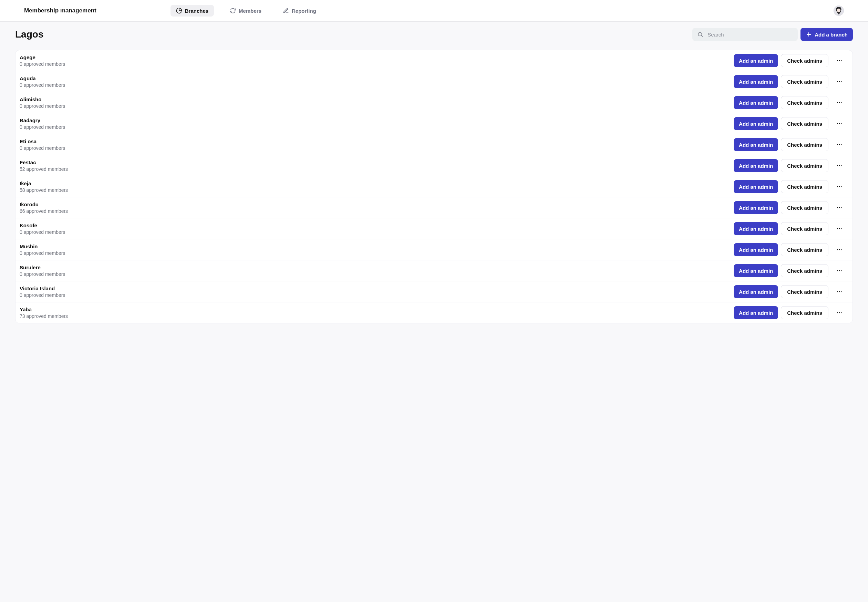 This screenshot has width=868, height=602. I want to click on topbar-right, so click(839, 11).